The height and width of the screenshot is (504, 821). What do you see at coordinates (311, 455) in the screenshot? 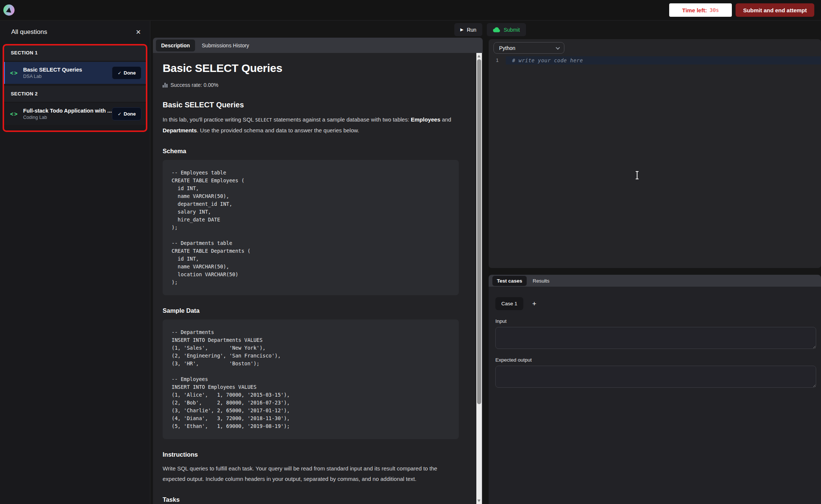
I see `instructions-heading: Instructions` at bounding box center [311, 455].